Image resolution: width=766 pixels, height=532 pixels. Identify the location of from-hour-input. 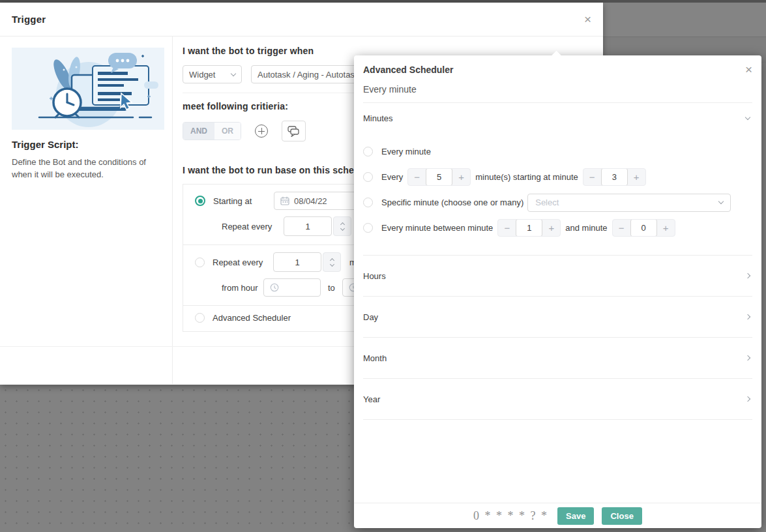
(292, 288).